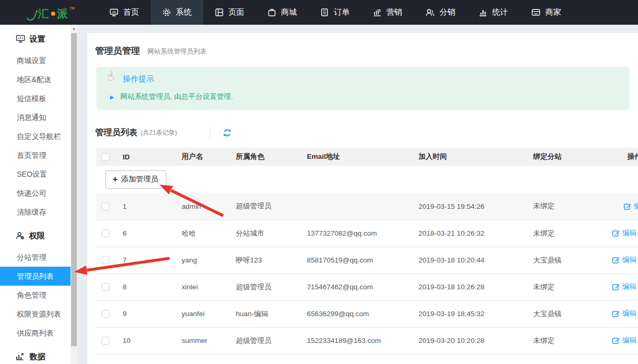 This screenshot has width=638, height=364. Describe the element at coordinates (184, 13) in the screenshot. I see `nav-item-label: 系统` at that location.